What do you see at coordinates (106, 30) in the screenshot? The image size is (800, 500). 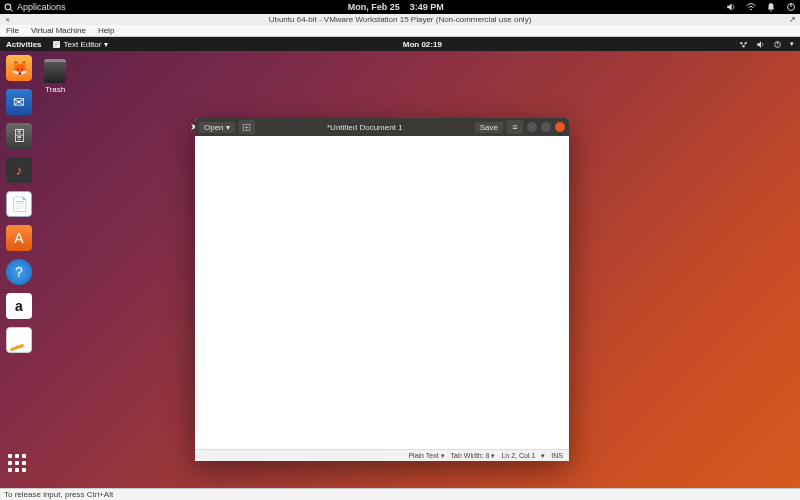 I see `menu-help: Help` at bounding box center [106, 30].